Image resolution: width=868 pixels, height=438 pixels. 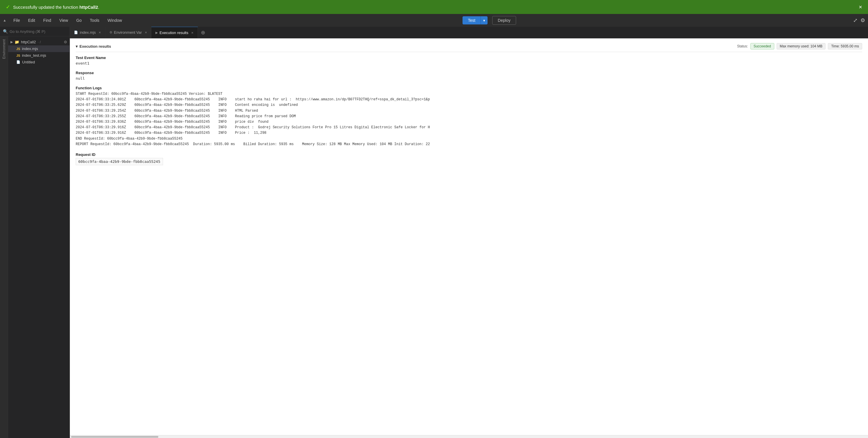 What do you see at coordinates (742, 46) in the screenshot?
I see `status-label: Status:` at bounding box center [742, 46].